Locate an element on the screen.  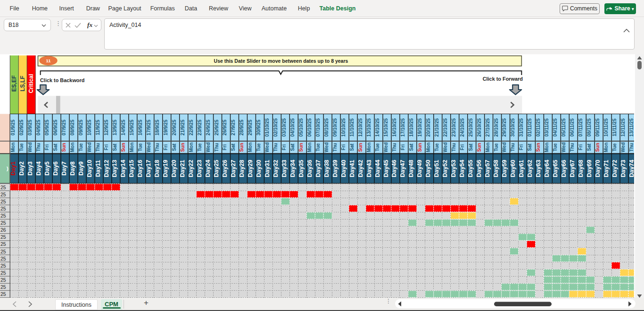
svg-text: Day10 is located at coordinates (90, 169).